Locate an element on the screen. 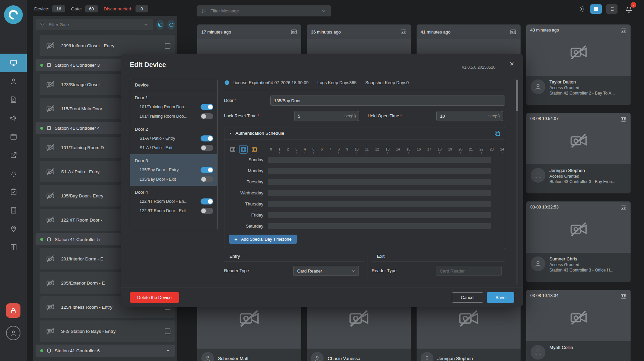 The height and width of the screenshot is (361, 644). lockdown-button is located at coordinates (13, 310).